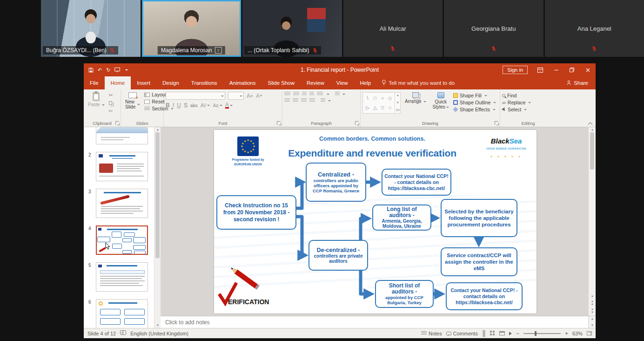 The image size is (644, 341). What do you see at coordinates (118, 83) in the screenshot?
I see `tab-home: Home` at bounding box center [118, 83].